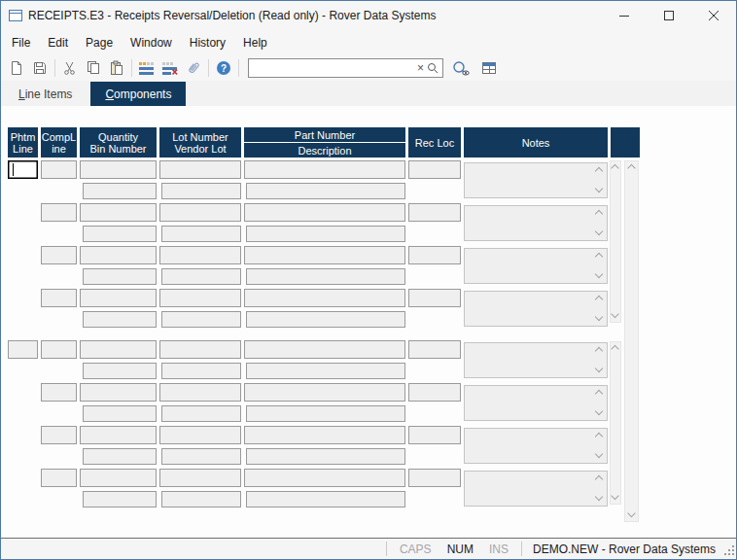 Image resolution: width=737 pixels, height=560 pixels. Describe the element at coordinates (17, 68) in the screenshot. I see `new-document-icon` at that location.